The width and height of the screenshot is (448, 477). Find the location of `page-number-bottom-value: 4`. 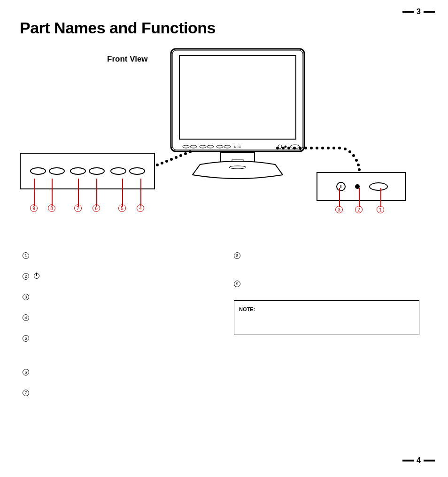

page-number-bottom-value: 4 is located at coordinates (419, 461).